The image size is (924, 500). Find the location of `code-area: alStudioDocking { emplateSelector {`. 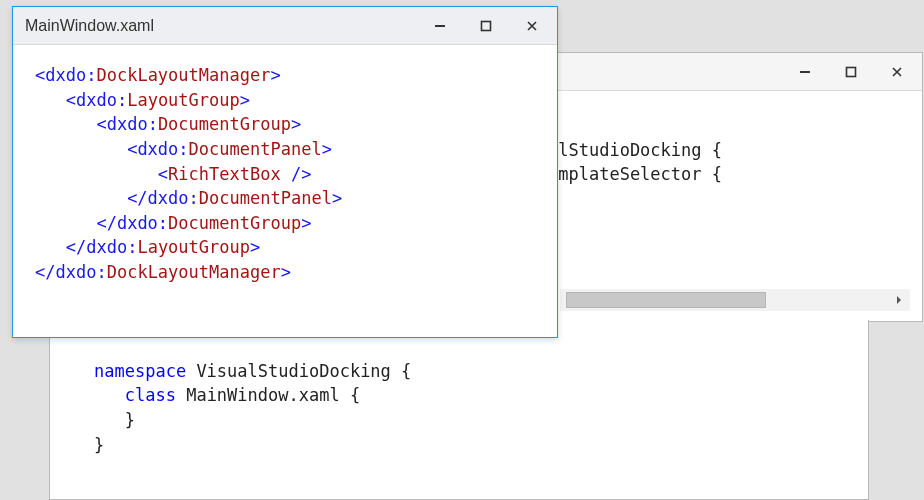

code-area: alStudioDocking { emplateSelector { is located at coordinates (735, 162).